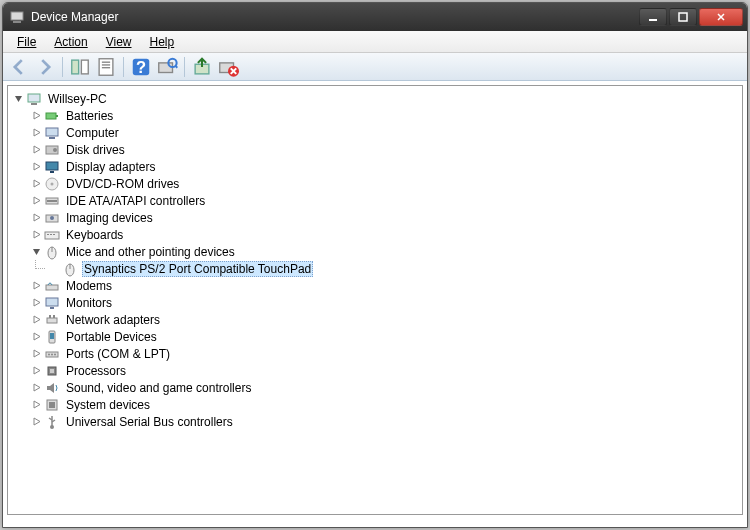 This screenshot has height=530, width=750. What do you see at coordinates (384, 354) in the screenshot?
I see `tree-node: Ports (COM & LPT)` at bounding box center [384, 354].